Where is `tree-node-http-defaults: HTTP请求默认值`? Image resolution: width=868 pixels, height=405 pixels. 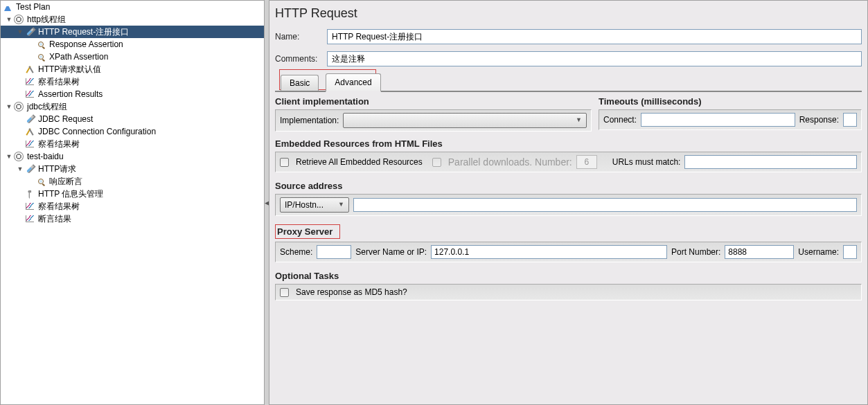
tree-node-http-defaults: HTTP请求默认值 is located at coordinates (132, 69).